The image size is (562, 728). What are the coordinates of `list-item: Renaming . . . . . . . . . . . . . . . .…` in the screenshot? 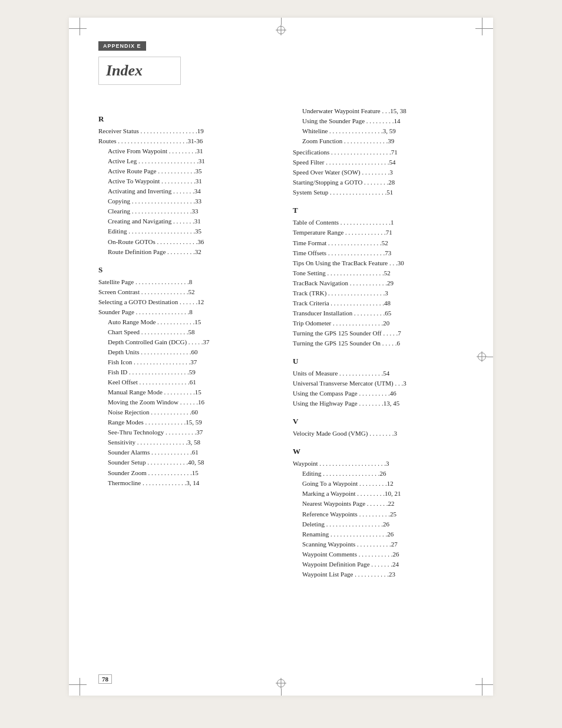 It's located at (378, 534).